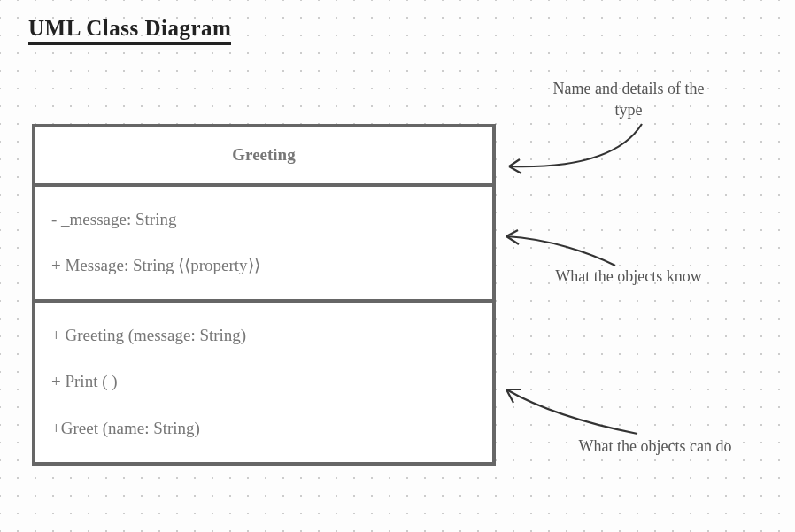 Image resolution: width=795 pixels, height=532 pixels. Describe the element at coordinates (264, 244) in the screenshot. I see `uml-fields-compartment: - _message: String + Message: String ⟨⟨p…` at that location.